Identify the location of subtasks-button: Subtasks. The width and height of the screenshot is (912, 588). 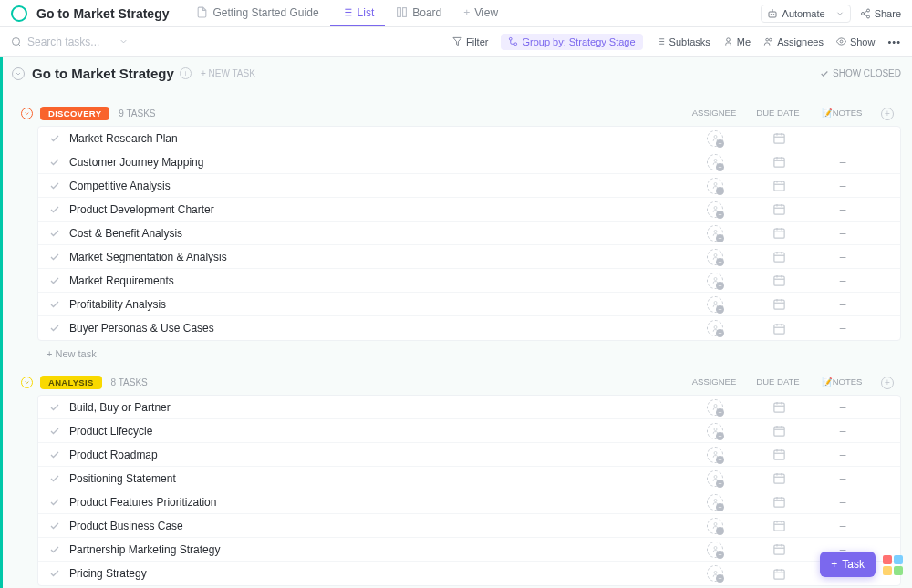
(683, 42).